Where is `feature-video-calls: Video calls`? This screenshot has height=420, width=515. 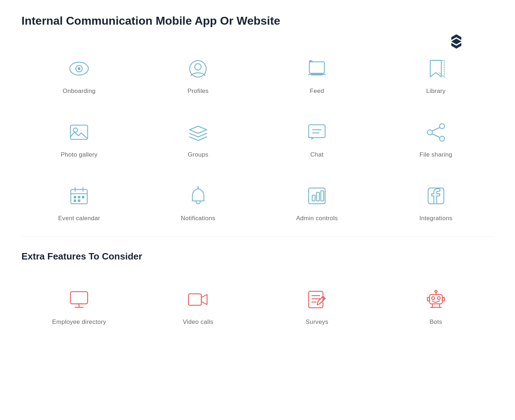 feature-video-calls: Video calls is located at coordinates (198, 305).